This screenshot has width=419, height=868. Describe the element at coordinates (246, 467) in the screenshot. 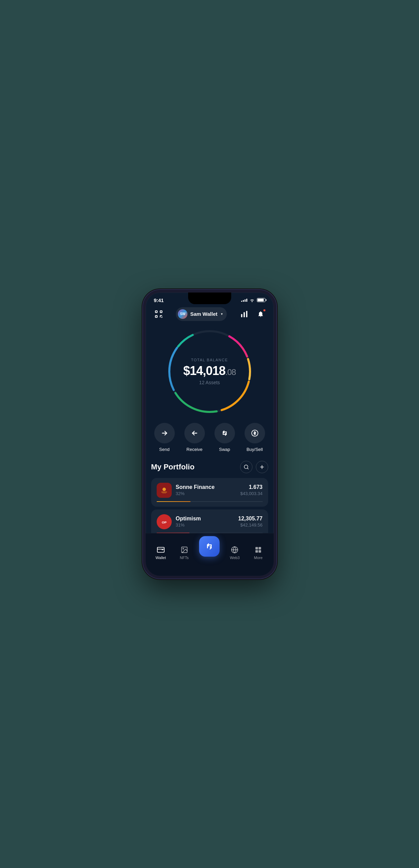

I see `portfolio-search-button` at that location.